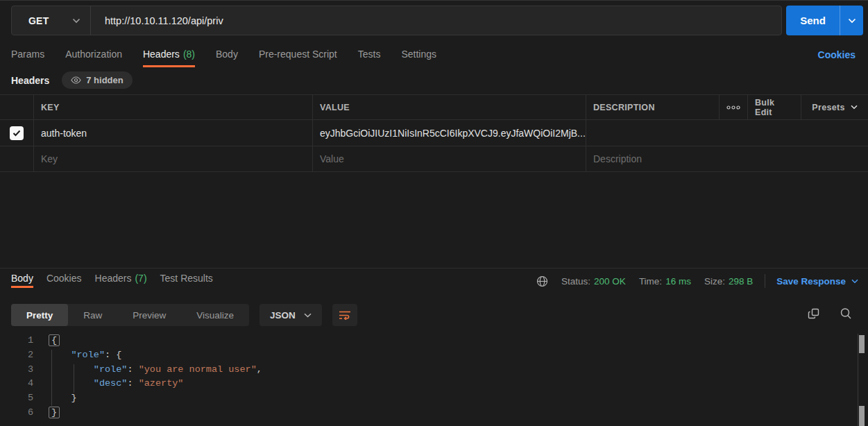 The height and width of the screenshot is (426, 868). I want to click on tab-params: Params, so click(28, 56).